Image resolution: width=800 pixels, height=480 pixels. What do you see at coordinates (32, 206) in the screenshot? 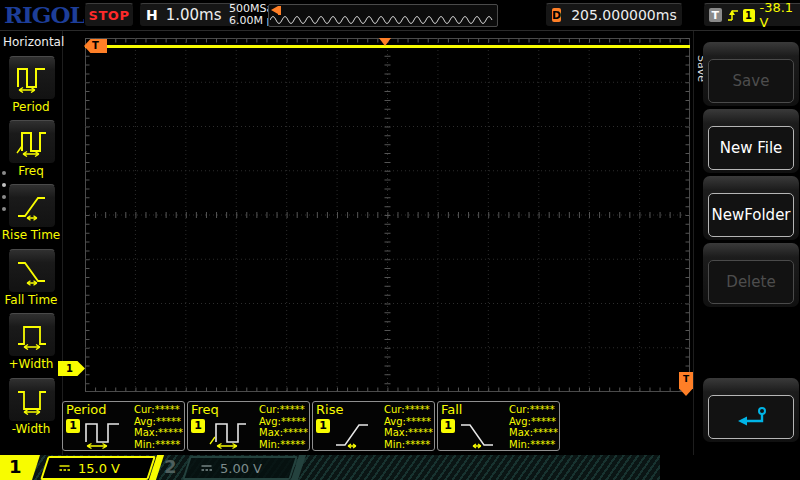
I see `measure-item-rise-time` at bounding box center [32, 206].